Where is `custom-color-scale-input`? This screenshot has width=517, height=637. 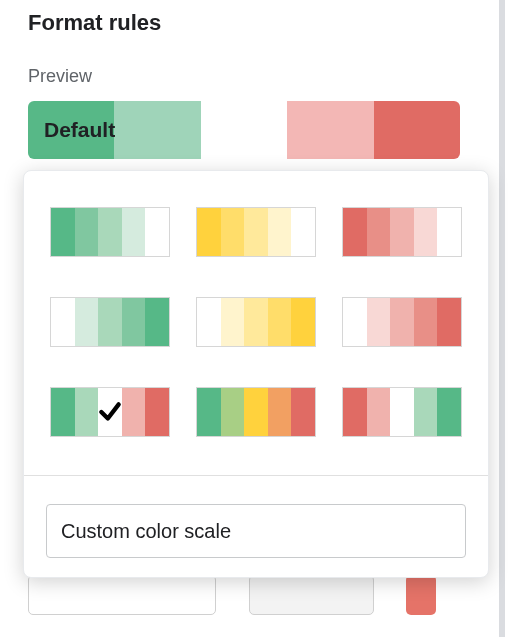
custom-color-scale-input is located at coordinates (256, 531).